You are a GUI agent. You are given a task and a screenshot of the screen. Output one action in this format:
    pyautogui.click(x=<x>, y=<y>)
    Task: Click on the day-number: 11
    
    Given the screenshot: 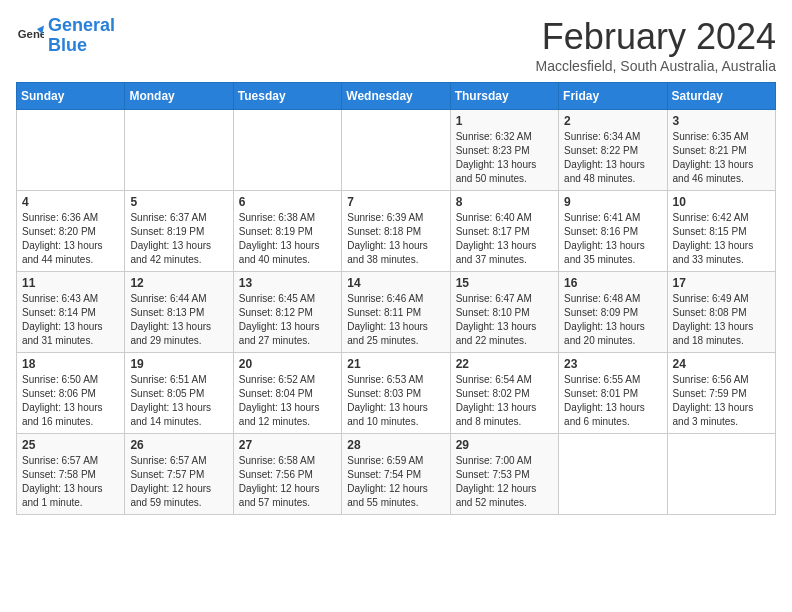 What is the action you would take?
    pyautogui.click(x=70, y=283)
    